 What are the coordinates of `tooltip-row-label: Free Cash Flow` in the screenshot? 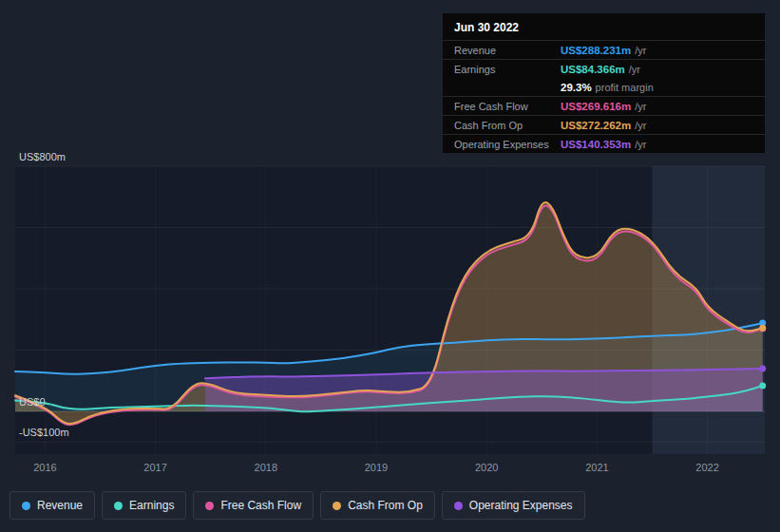 It's located at (507, 106).